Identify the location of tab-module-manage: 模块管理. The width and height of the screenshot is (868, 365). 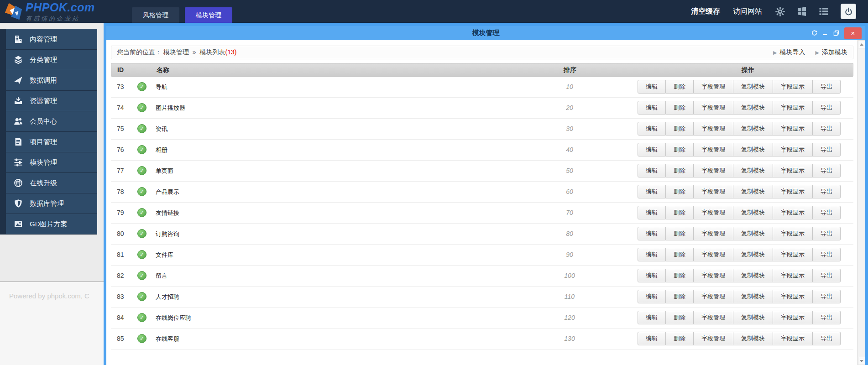
(209, 15).